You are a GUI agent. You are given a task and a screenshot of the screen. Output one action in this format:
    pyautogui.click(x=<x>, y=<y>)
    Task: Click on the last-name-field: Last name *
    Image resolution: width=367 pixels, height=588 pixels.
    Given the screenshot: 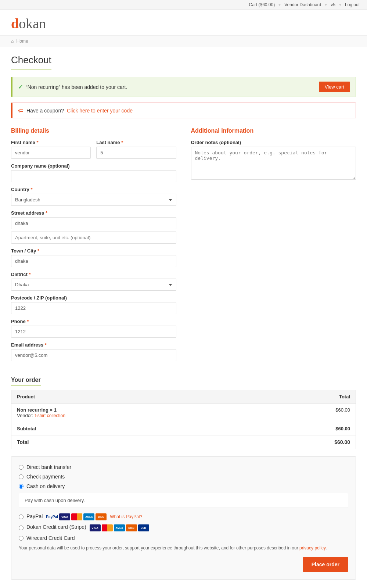 What is the action you would take?
    pyautogui.click(x=136, y=149)
    